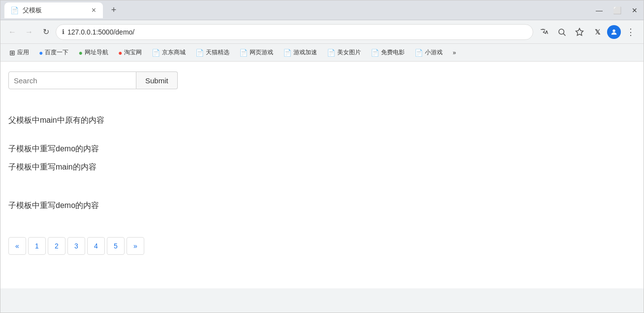 The width and height of the screenshot is (644, 313). I want to click on bookmark-jd: 📄 京东商城, so click(168, 52).